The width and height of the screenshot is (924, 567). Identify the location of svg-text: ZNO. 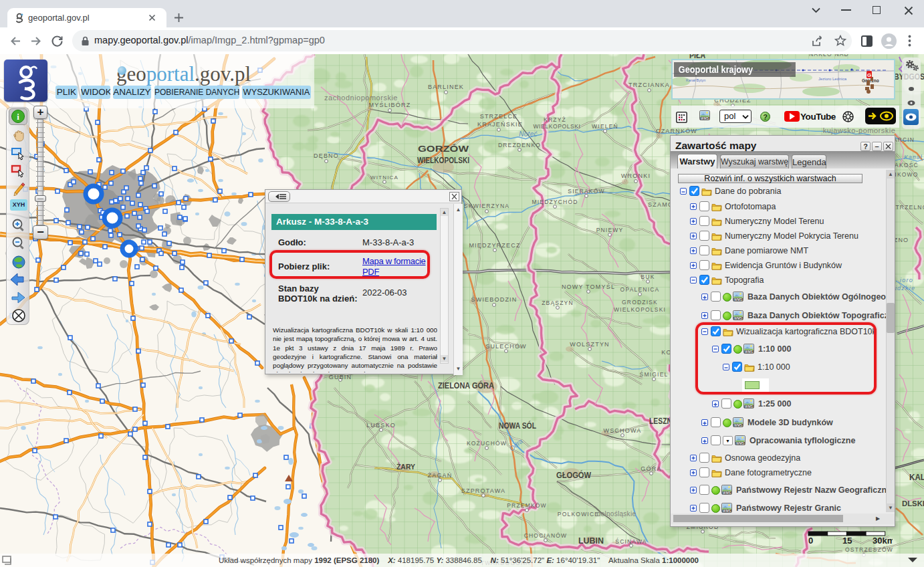
(901, 240).